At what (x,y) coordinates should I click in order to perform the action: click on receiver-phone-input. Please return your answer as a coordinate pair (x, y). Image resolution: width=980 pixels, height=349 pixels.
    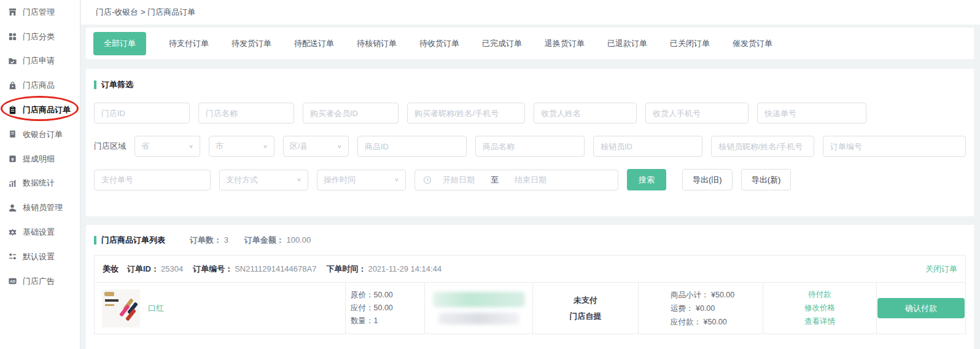
    Looking at the image, I should click on (697, 113).